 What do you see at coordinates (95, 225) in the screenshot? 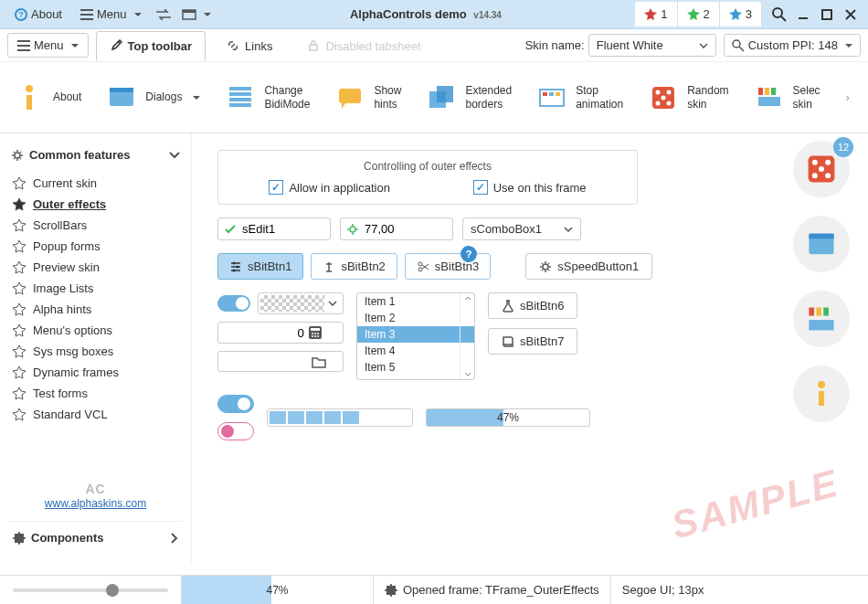
I see `sidebar-item-scrollbars: ScrollBars` at bounding box center [95, 225].